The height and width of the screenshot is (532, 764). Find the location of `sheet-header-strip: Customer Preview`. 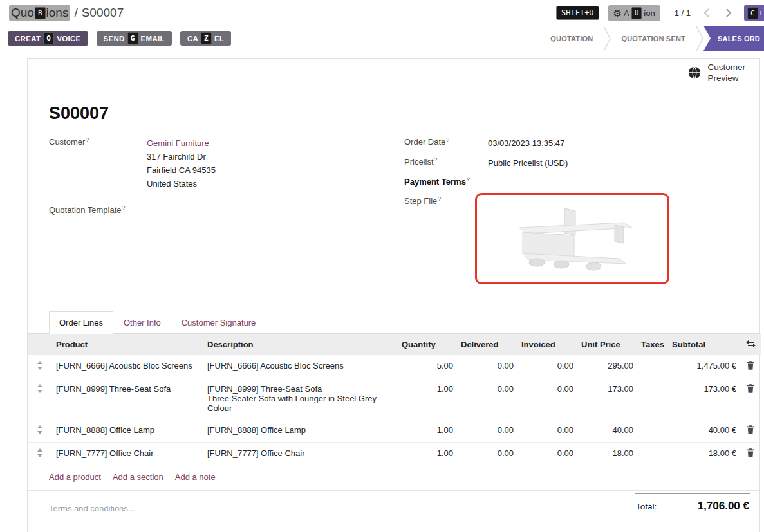

sheet-header-strip: Customer Preview is located at coordinates (394, 73).